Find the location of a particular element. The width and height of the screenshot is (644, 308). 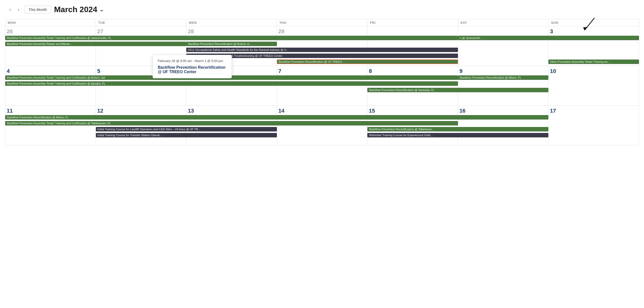

day-cell-16: 16 is located at coordinates (504, 126).